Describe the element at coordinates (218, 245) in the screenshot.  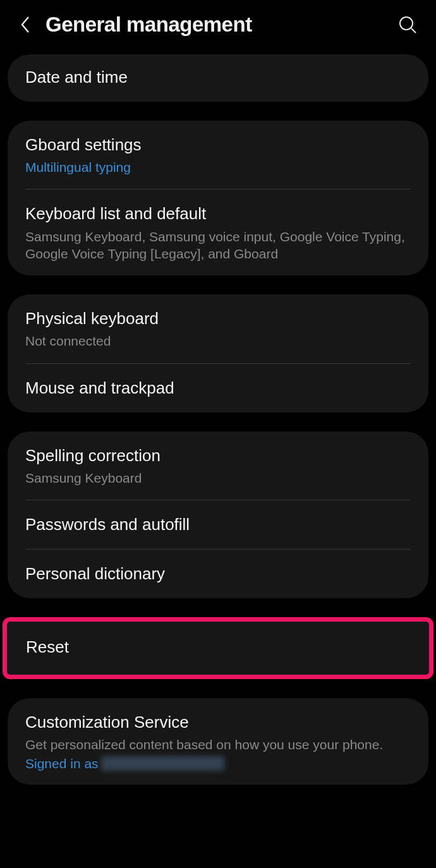
I see `row-subtitle: Samsung Keyboard, Samsung voice input, G…` at that location.